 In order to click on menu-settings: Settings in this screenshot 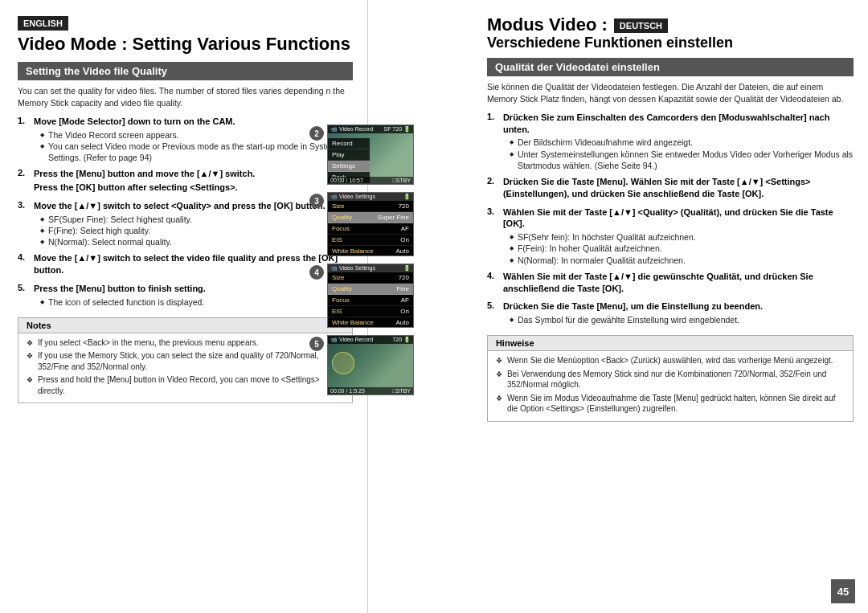, I will do `click(349, 166)`.